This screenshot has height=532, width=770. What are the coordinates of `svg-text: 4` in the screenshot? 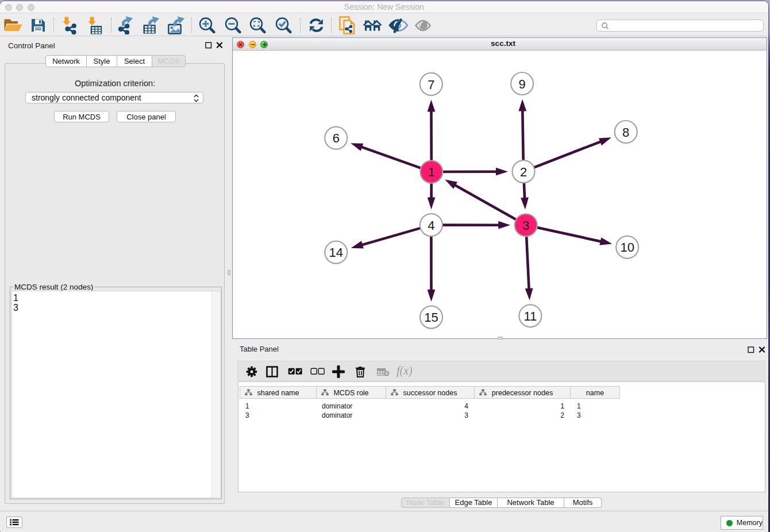 It's located at (431, 225).